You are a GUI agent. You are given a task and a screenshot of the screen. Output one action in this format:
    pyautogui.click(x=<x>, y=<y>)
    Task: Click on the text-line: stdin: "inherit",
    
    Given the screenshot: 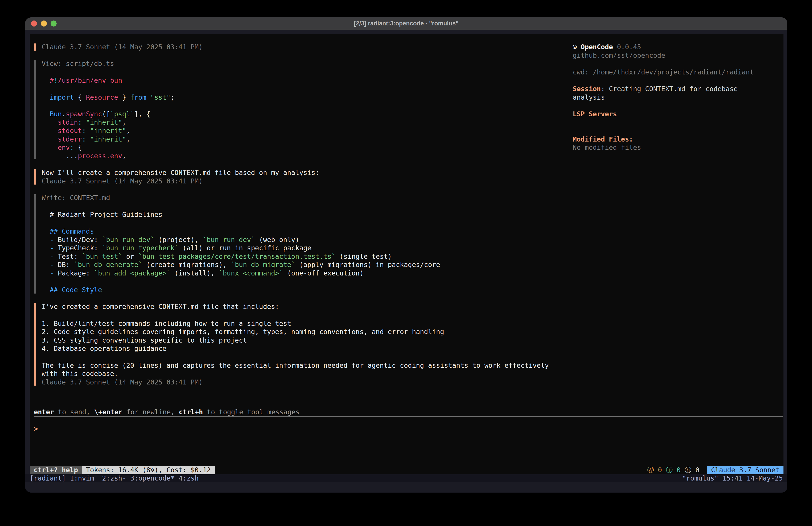 What is the action you would take?
    pyautogui.click(x=304, y=122)
    